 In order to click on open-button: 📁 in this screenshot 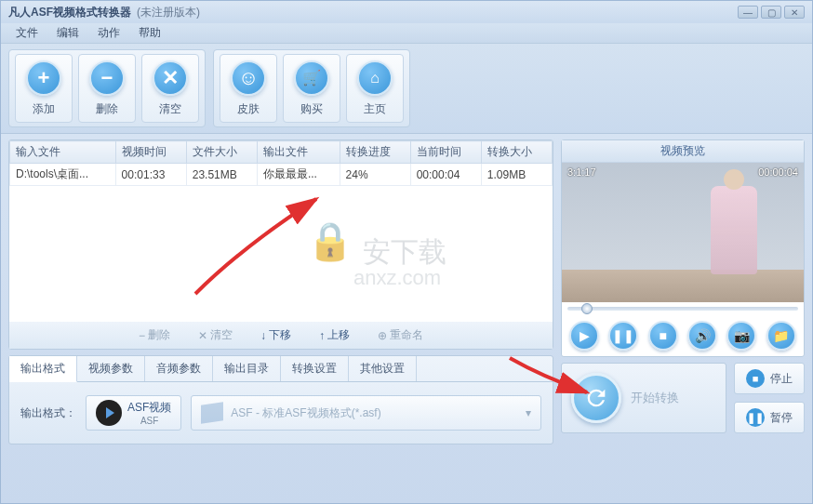, I will do `click(781, 336)`.